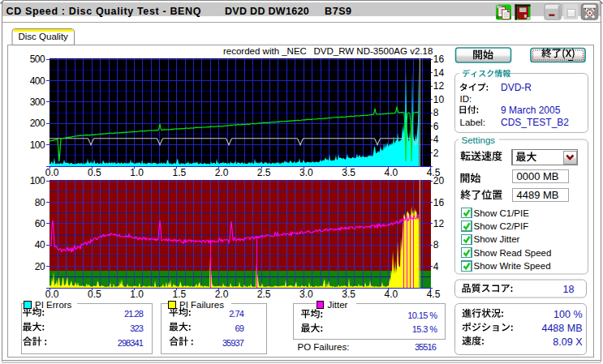 The image size is (603, 364). Describe the element at coordinates (439, 100) in the screenshot. I see `svg-text: 10` at that location.